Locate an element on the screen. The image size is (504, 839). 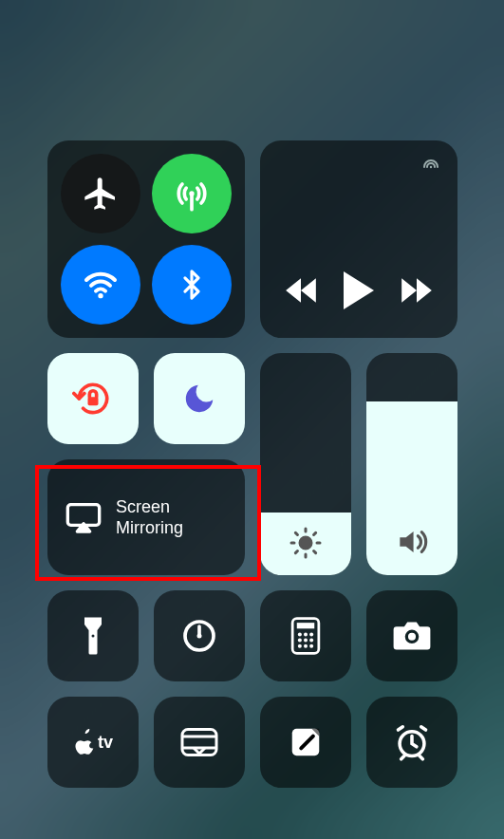
airplane-icon is located at coordinates (101, 194).